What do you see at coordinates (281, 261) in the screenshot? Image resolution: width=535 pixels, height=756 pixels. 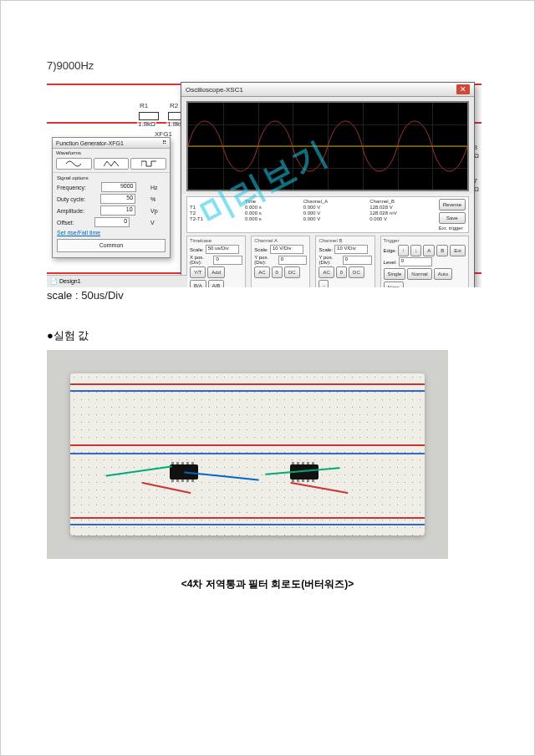 I see `channel-a-panel: Channel A Scale:10 V/Div Y pos.(Div):0 A…` at bounding box center [281, 261].